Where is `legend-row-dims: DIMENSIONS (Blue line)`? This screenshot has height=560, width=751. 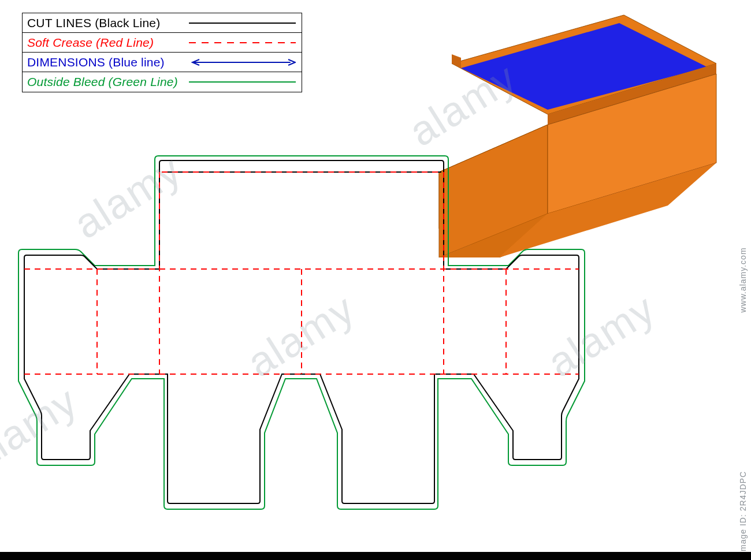 legend-row-dims: DIMENSIONS (Blue line) is located at coordinates (162, 62).